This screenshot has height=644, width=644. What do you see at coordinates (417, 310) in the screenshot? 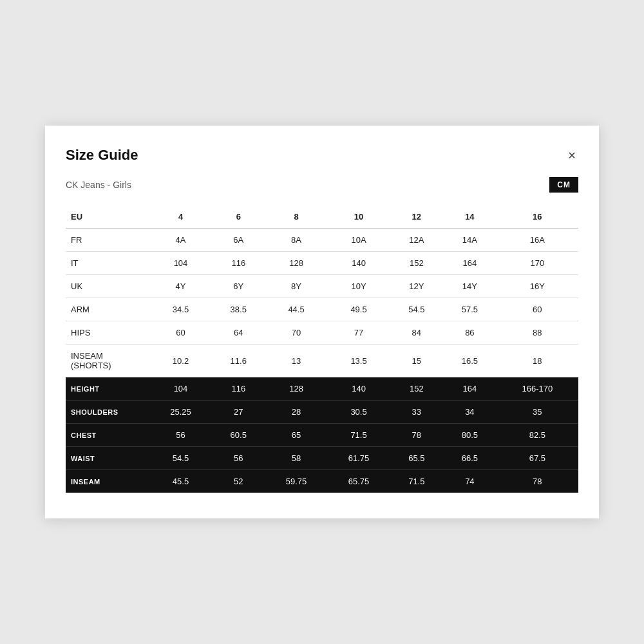
I see `cell-3-4: 54.5` at bounding box center [417, 310].